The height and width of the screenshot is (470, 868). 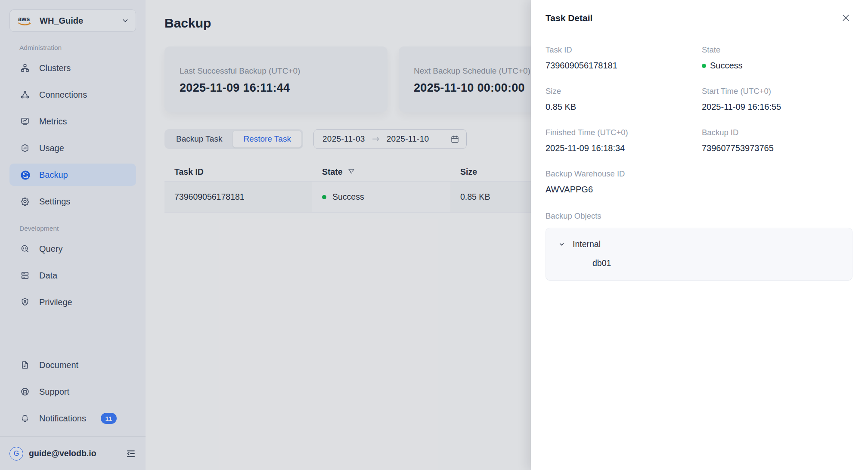 What do you see at coordinates (623, 99) in the screenshot?
I see `field-size: Size 0.85 KB` at bounding box center [623, 99].